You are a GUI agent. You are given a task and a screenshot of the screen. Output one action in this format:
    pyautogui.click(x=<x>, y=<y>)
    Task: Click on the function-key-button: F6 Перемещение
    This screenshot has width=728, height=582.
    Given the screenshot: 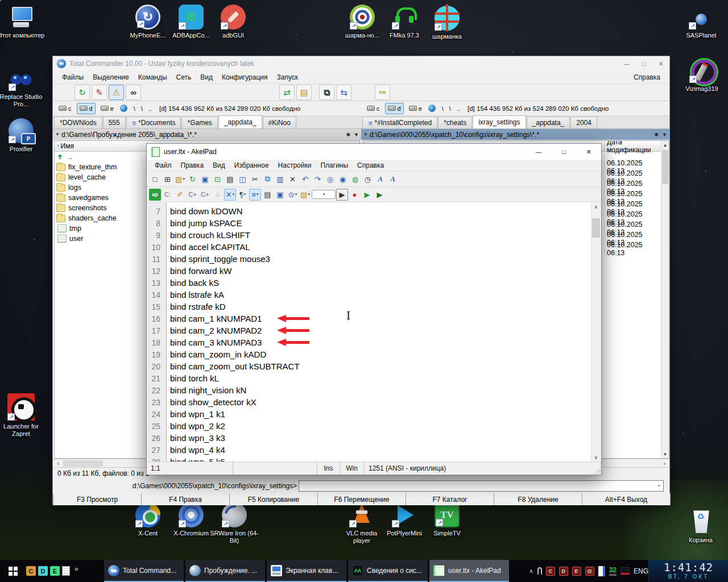 What is the action you would take?
    pyautogui.click(x=362, y=499)
    